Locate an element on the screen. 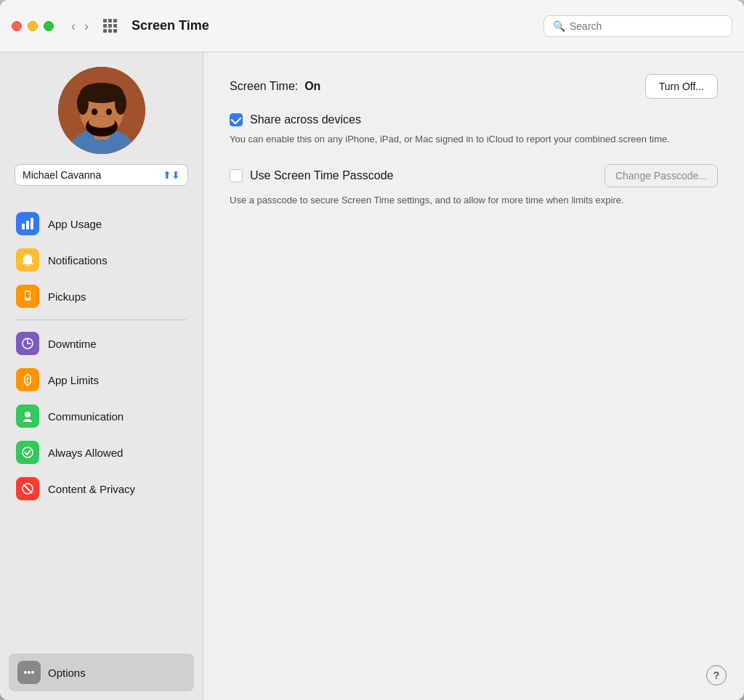 This screenshot has width=744, height=700. always-allowed-label: Always Allowed is located at coordinates (86, 453).